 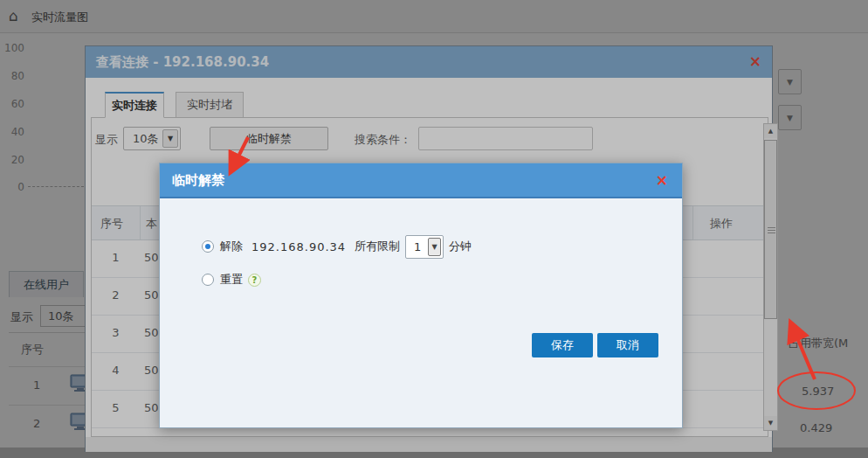 I want to click on option-reset-row: 重置 ?, so click(x=231, y=280).